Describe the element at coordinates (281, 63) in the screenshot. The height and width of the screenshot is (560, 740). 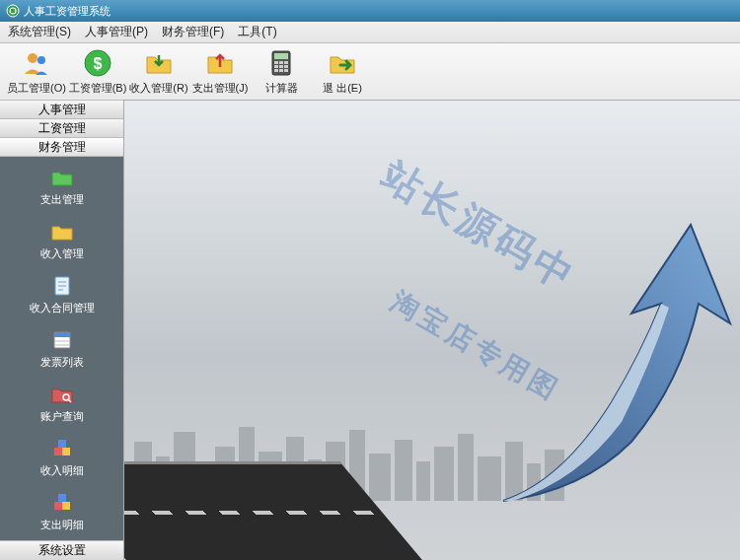
I see `calc-icon` at that location.